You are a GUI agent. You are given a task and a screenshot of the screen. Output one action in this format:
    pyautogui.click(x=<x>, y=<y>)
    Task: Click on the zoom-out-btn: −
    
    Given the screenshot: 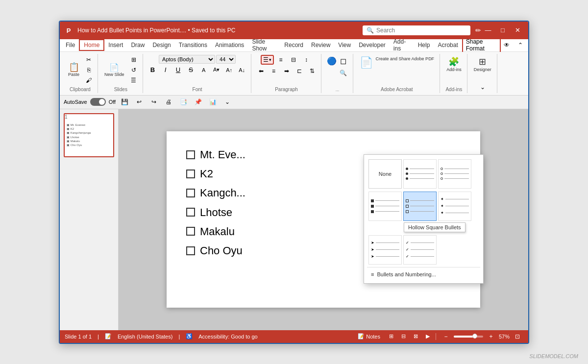 What is the action you would take?
    pyautogui.click(x=446, y=337)
    